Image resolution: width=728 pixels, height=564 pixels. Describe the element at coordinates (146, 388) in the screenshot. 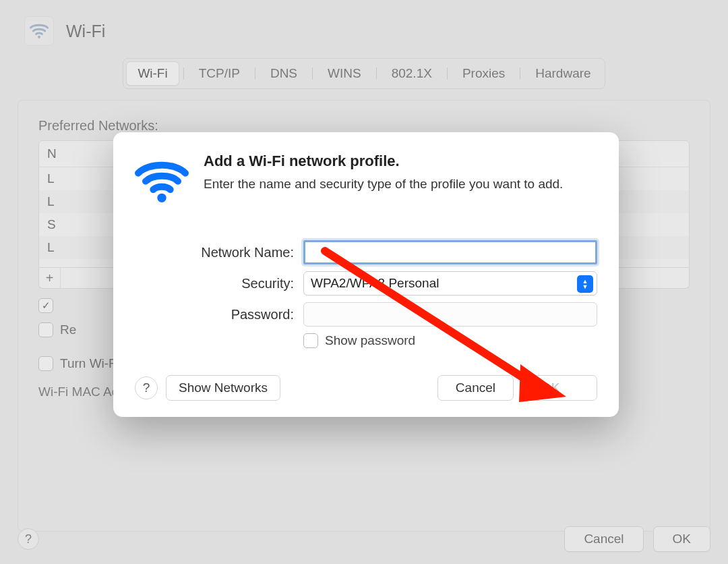

I see `modal-help-button: ?` at that location.